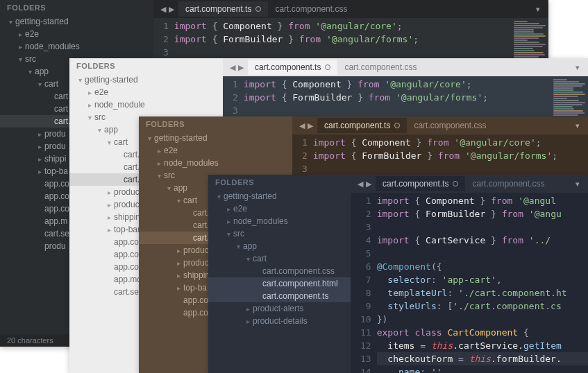  What do you see at coordinates (405, 67) in the screenshot?
I see `tab-bar: ◀▶cart.component.tscart.component.css▾` at bounding box center [405, 67].